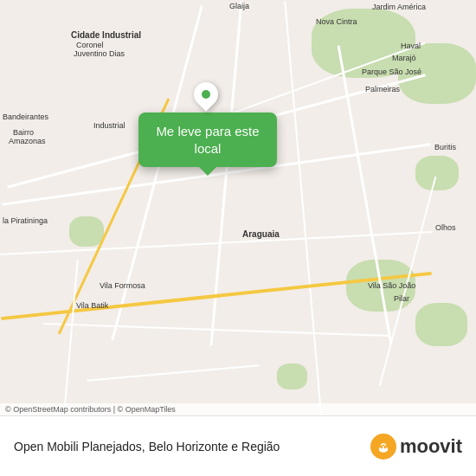  Describe the element at coordinates (416, 447) in the screenshot. I see `moovit-logo: moovit` at that location.